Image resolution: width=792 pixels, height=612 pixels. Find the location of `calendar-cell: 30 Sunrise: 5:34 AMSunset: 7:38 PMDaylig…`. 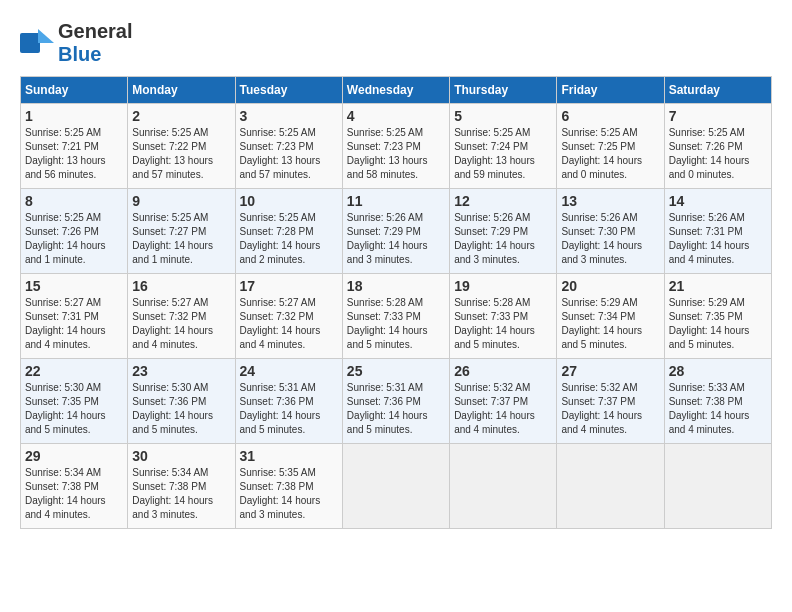

calendar-cell: 30 Sunrise: 5:34 AMSunset: 7:38 PMDaylig… is located at coordinates (182, 486).